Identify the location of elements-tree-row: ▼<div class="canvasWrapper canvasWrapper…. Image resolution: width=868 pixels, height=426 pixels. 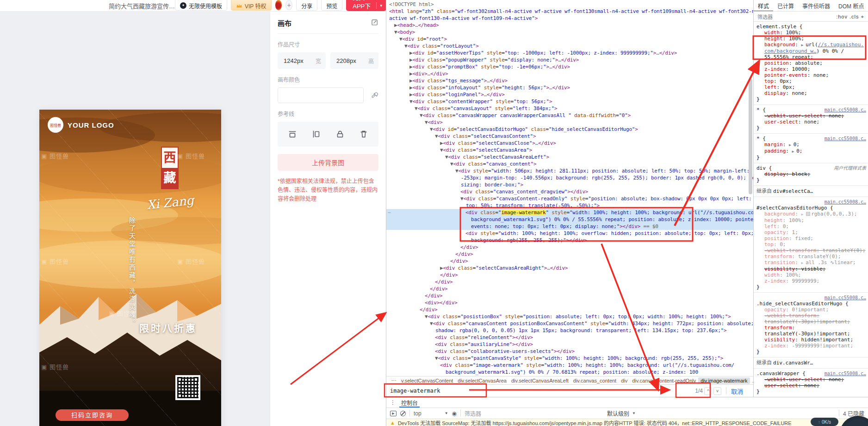
(570, 116).